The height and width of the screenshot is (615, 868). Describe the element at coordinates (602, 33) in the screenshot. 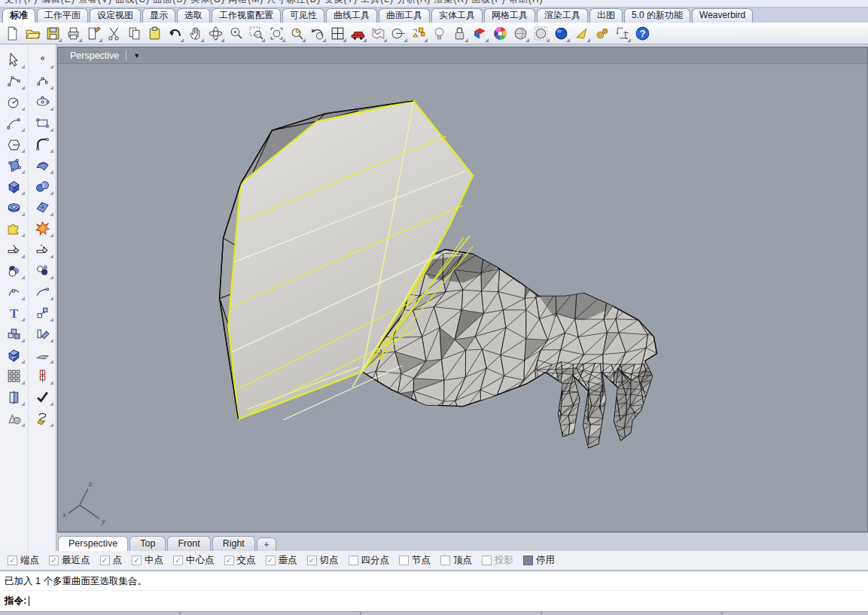

I see `options-gears-icon` at that location.